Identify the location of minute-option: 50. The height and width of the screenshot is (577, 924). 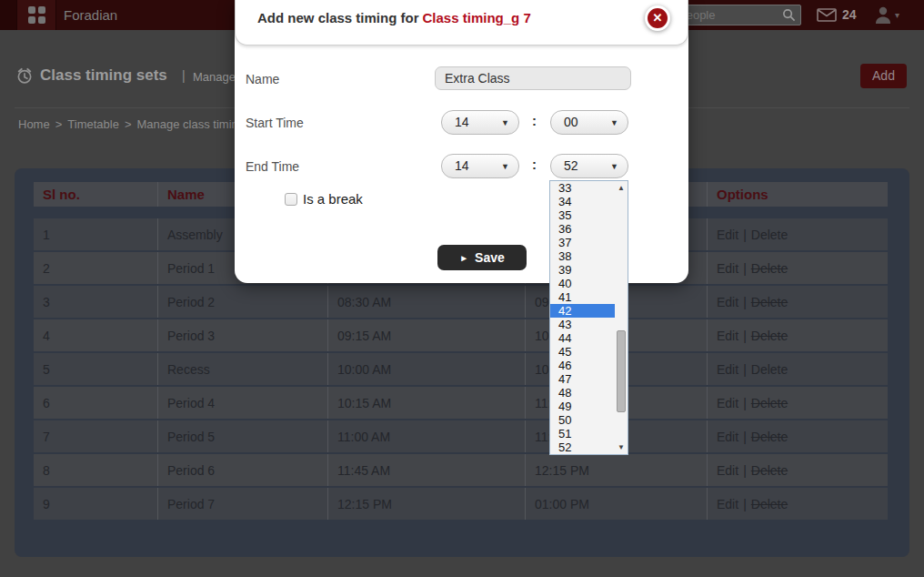
(582, 420).